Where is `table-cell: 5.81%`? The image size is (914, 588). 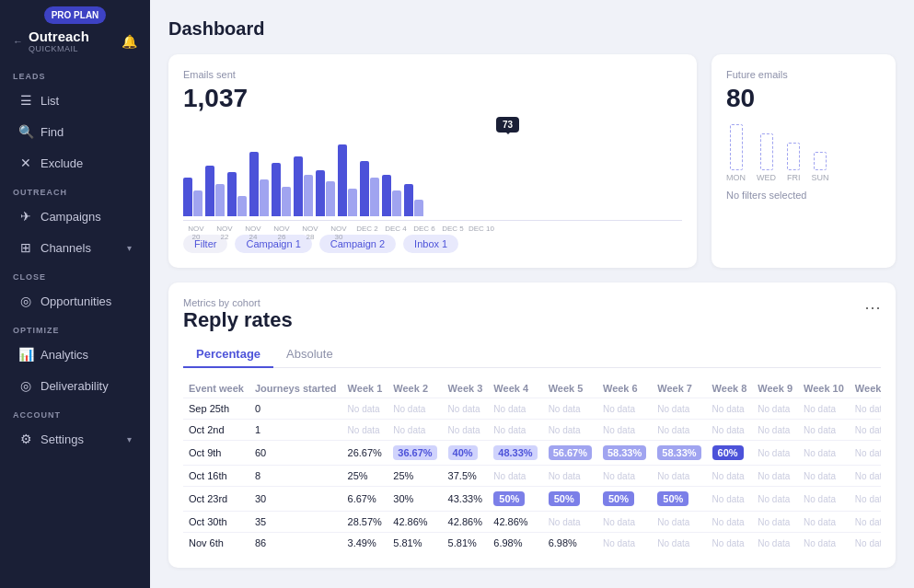
table-cell: 5.81% is located at coordinates (414, 543).